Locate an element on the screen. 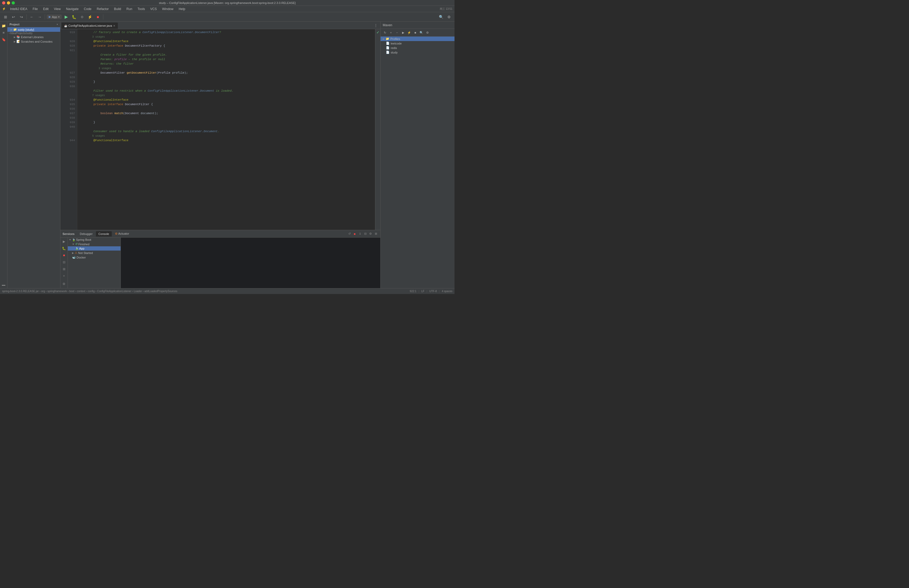  maven-search-btn: 🔍 is located at coordinates (421, 32).